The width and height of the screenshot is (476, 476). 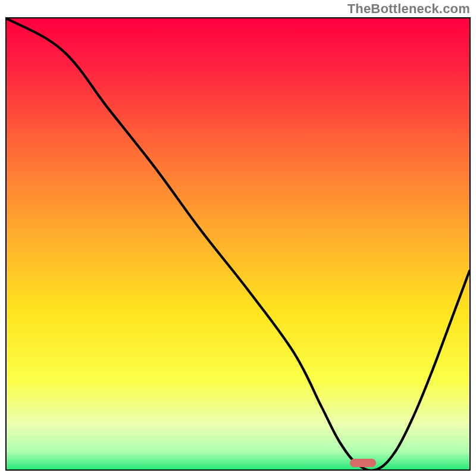 What do you see at coordinates (363, 463) in the screenshot?
I see `optimum-marker` at bounding box center [363, 463].